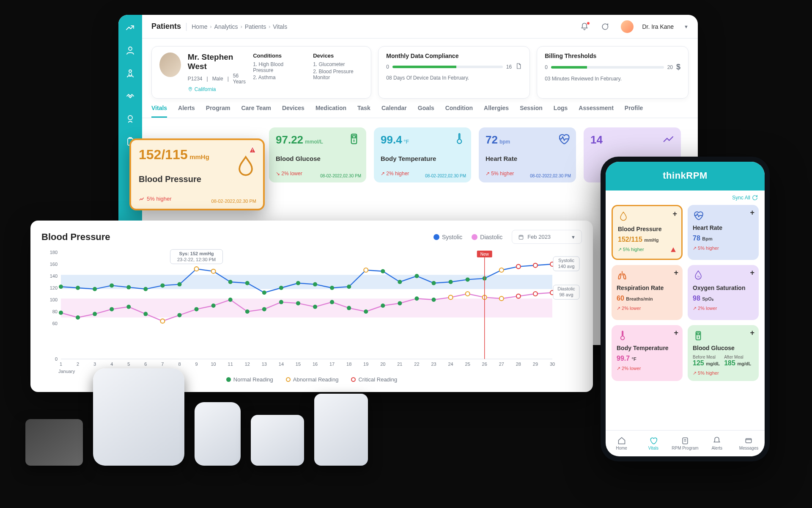 The image size is (812, 508). I want to click on mobile-card-glucose: +Blood GlucoseBefore Meal125 mg/dLAfter …, so click(723, 353).